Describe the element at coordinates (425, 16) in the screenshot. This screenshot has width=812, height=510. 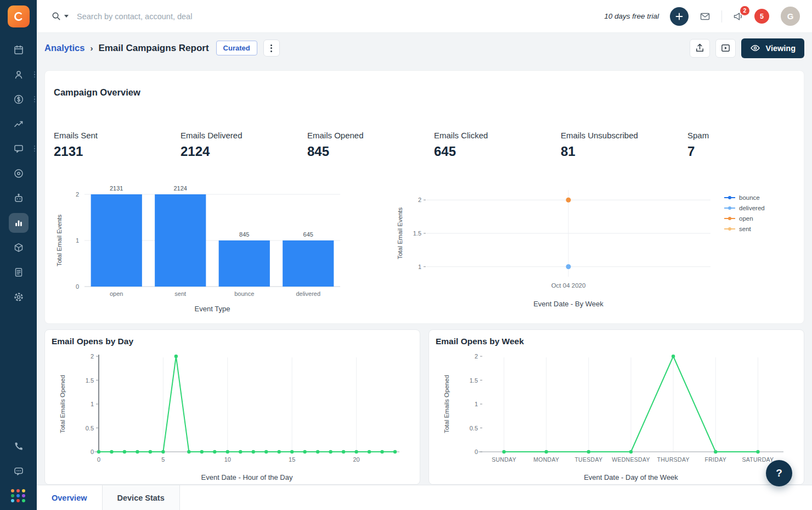
I see `topbar: 10 days free trial 2 5 G` at that location.